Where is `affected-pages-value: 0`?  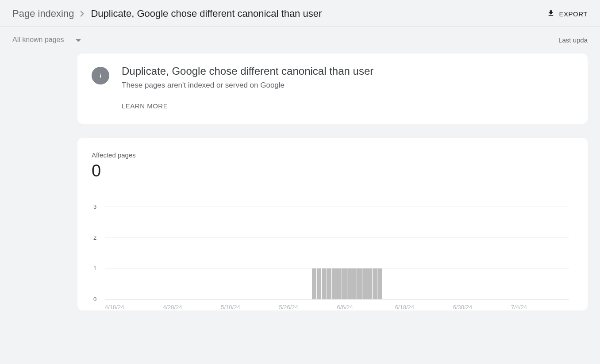
affected-pages-value: 0 is located at coordinates (333, 171).